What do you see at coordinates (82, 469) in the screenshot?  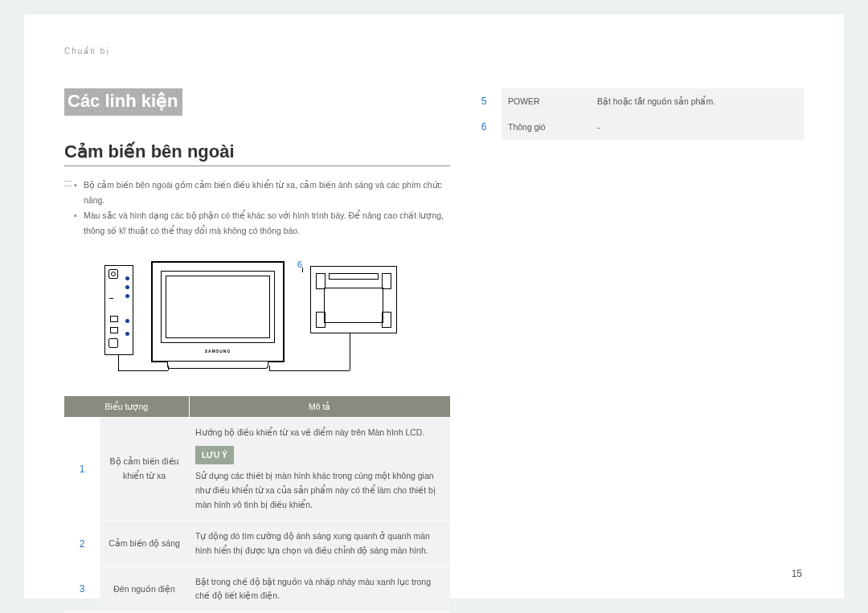 I see `row-number: 1` at bounding box center [82, 469].